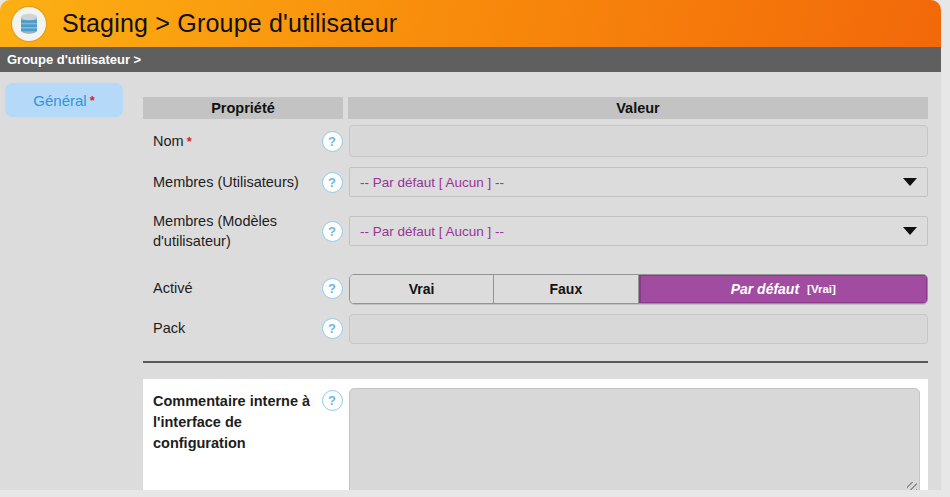  I want to click on active-segmented-control: Vrai Faux Par défaut [Vrai], so click(638, 289).